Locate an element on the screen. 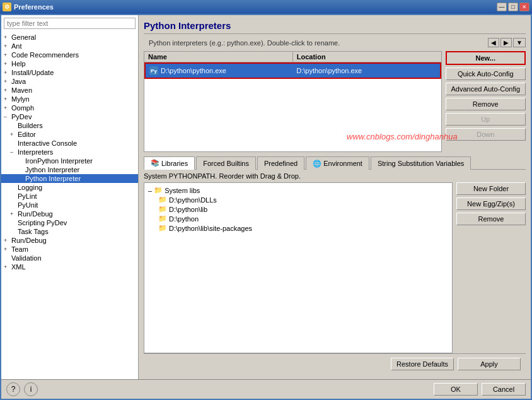 Image resolution: width=532 pixels, height=400 pixels. sidebar-label: Python Interpreter is located at coordinates (53, 179).